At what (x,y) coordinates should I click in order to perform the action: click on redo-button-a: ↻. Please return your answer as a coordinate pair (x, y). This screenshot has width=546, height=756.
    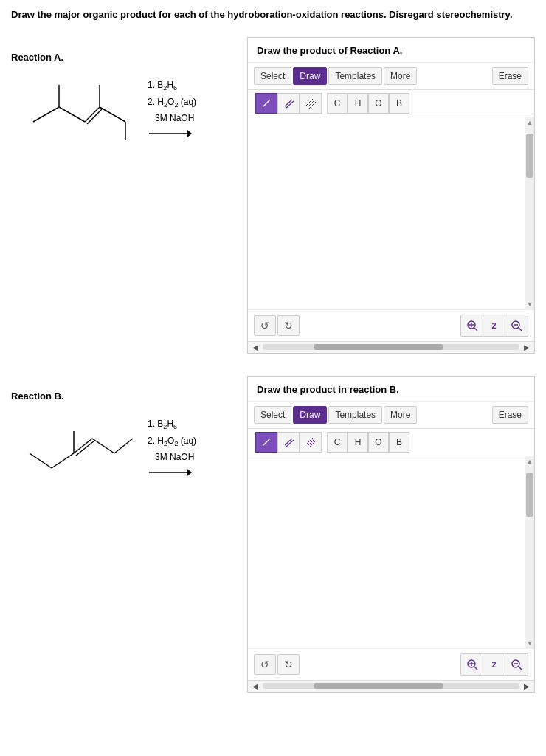
    Looking at the image, I should click on (288, 326).